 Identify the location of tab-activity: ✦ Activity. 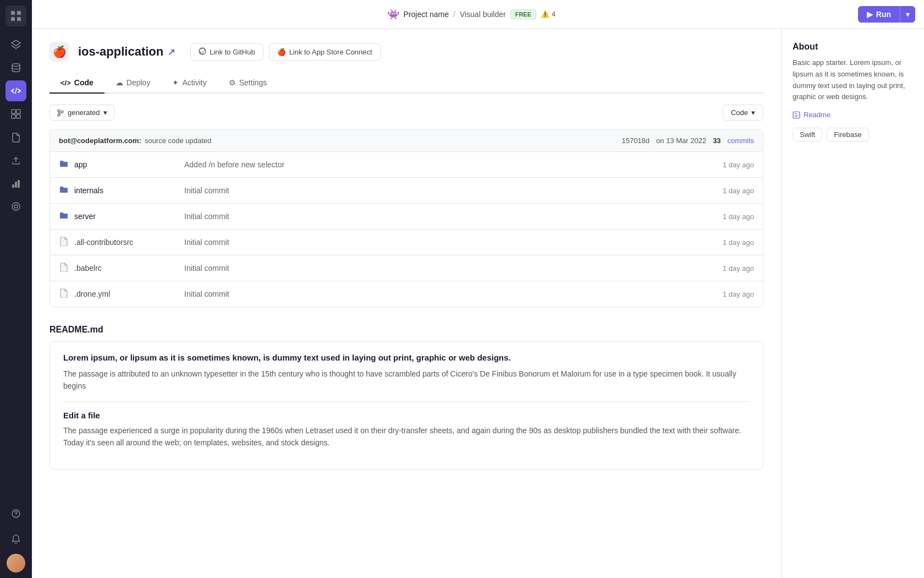
(189, 83).